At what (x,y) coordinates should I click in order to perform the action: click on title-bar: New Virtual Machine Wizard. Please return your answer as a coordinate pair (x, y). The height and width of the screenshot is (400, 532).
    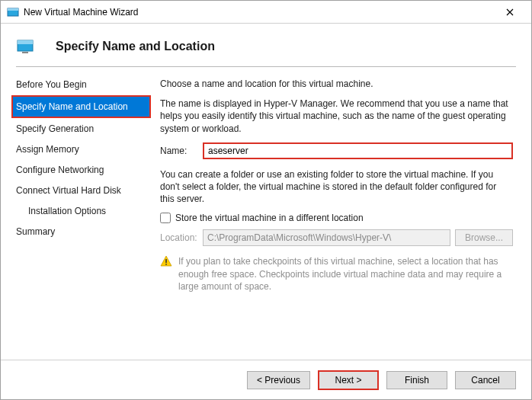
    Looking at the image, I should click on (266, 12).